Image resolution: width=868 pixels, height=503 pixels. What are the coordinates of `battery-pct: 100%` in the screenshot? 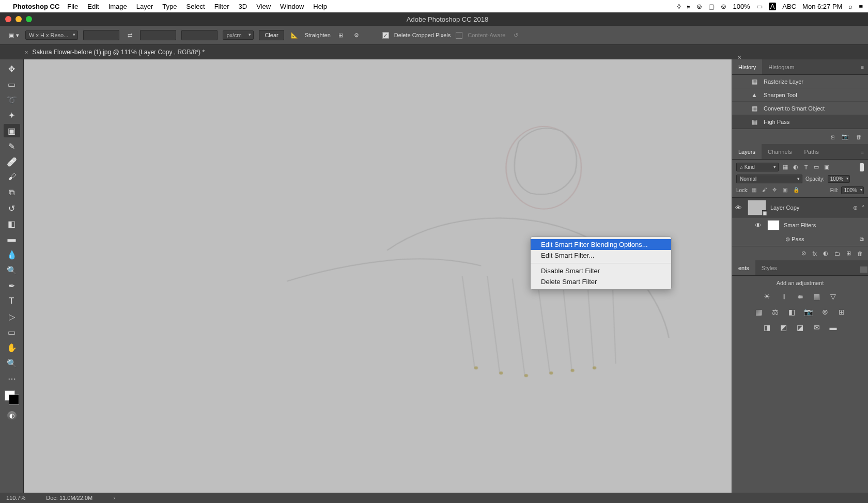 It's located at (741, 6).